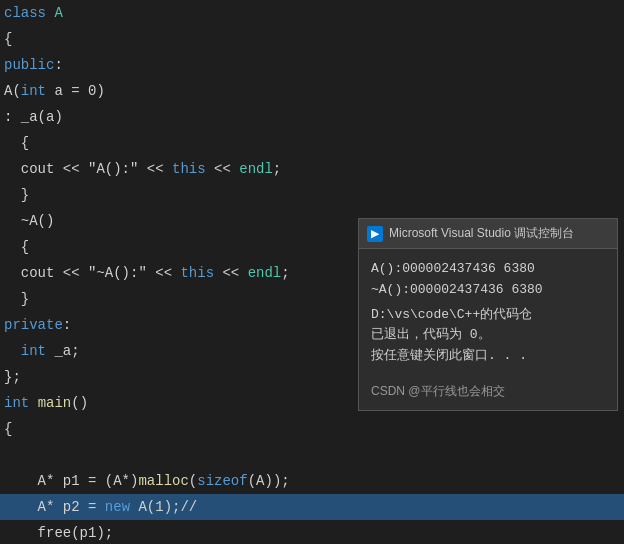 This screenshot has width=624, height=544. What do you see at coordinates (58, 532) in the screenshot?
I see `code-token: free(p1);` at bounding box center [58, 532].